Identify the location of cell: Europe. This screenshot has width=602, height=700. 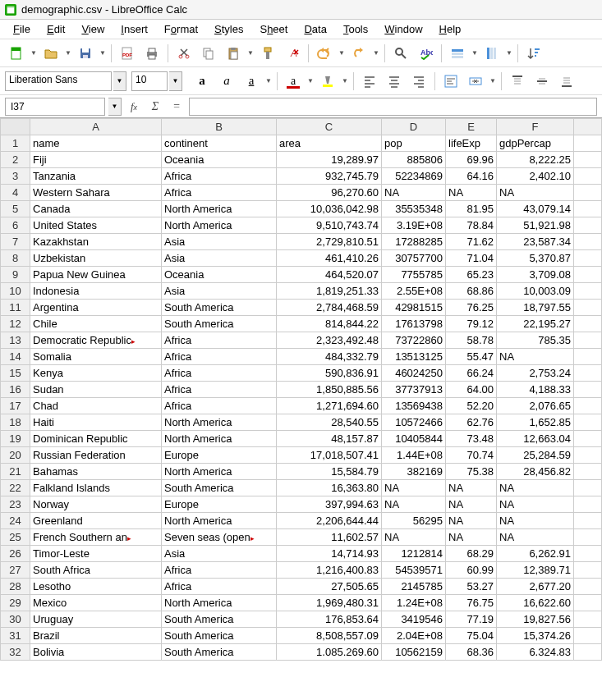
(219, 455).